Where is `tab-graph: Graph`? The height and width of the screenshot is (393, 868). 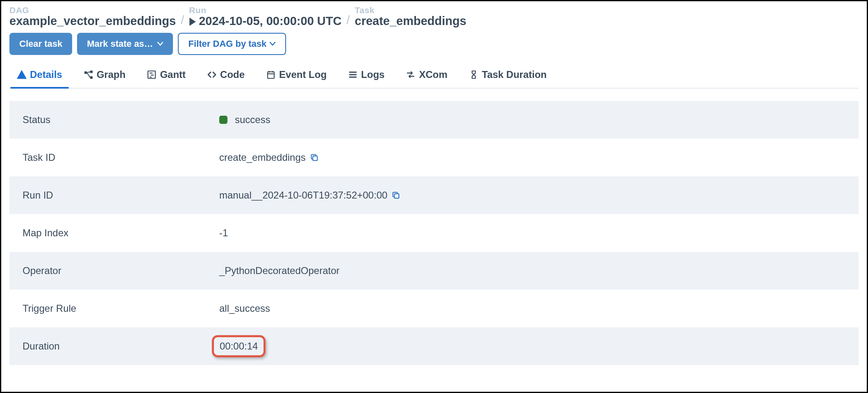 tab-graph: Graph is located at coordinates (105, 77).